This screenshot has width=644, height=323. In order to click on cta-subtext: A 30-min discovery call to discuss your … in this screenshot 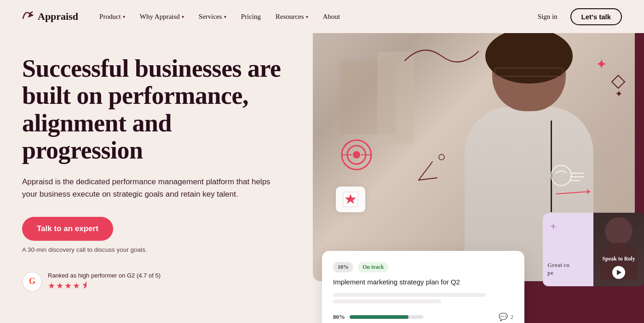, I will do `click(156, 250)`.